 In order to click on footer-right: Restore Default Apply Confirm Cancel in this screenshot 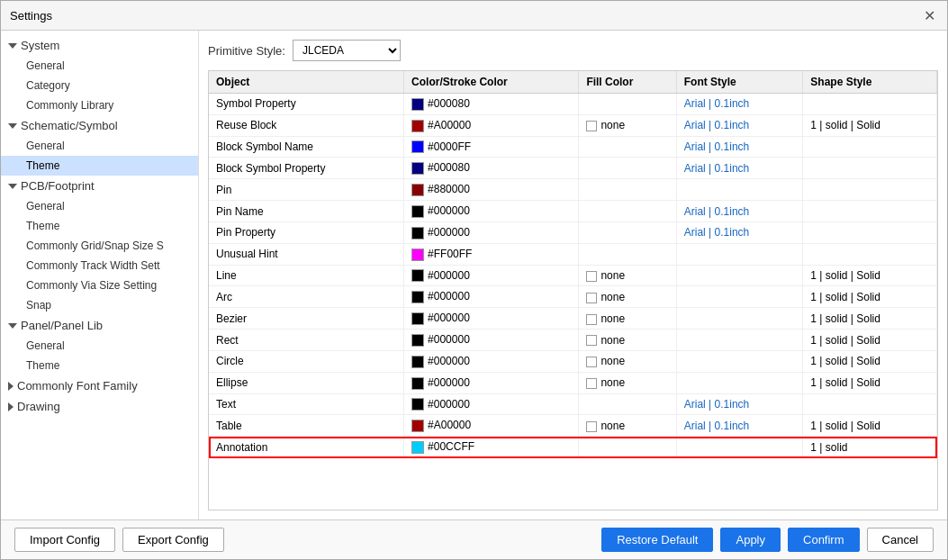, I will do `click(767, 540)`.